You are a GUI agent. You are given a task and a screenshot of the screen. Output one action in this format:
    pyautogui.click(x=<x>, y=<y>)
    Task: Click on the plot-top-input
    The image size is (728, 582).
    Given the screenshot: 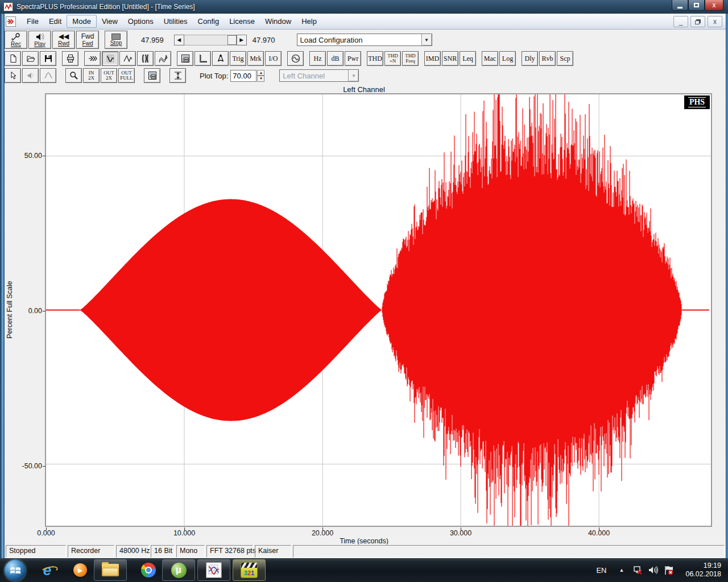 What is the action you would take?
    pyautogui.click(x=243, y=76)
    